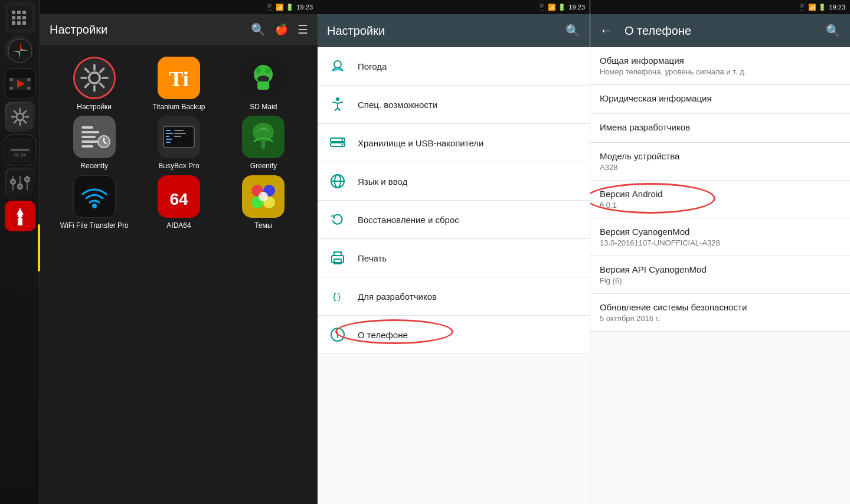  I want to click on about-item-security-title: Обновление системы безопасности, so click(720, 307).